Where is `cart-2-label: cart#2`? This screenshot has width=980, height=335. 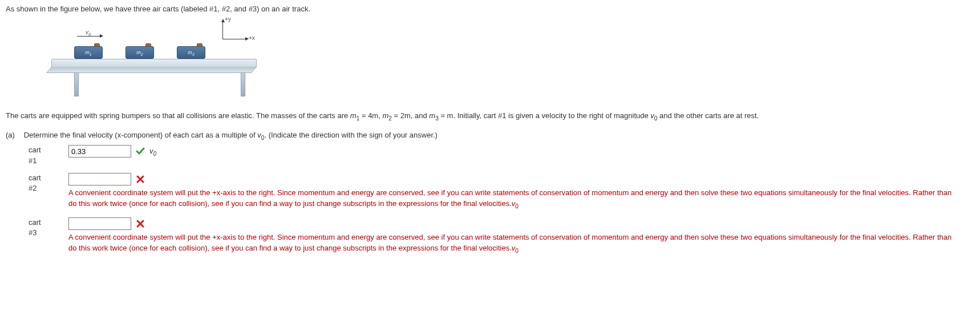
cart-2-label: cart#2 is located at coordinates (48, 183).